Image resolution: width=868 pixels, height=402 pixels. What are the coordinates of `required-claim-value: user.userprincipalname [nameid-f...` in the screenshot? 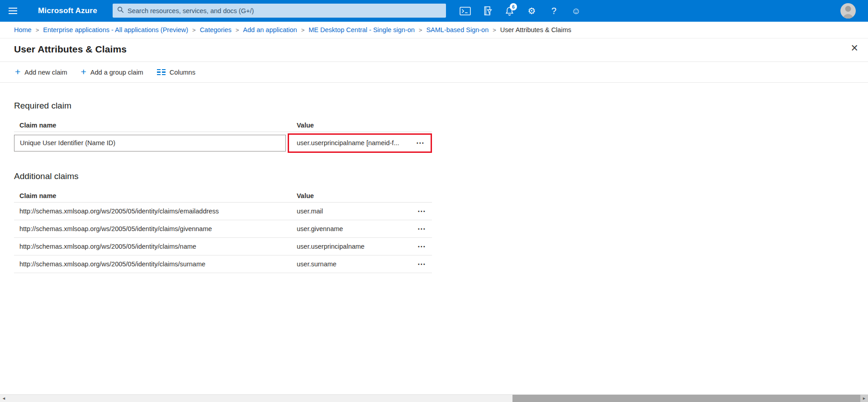 It's located at (353, 143).